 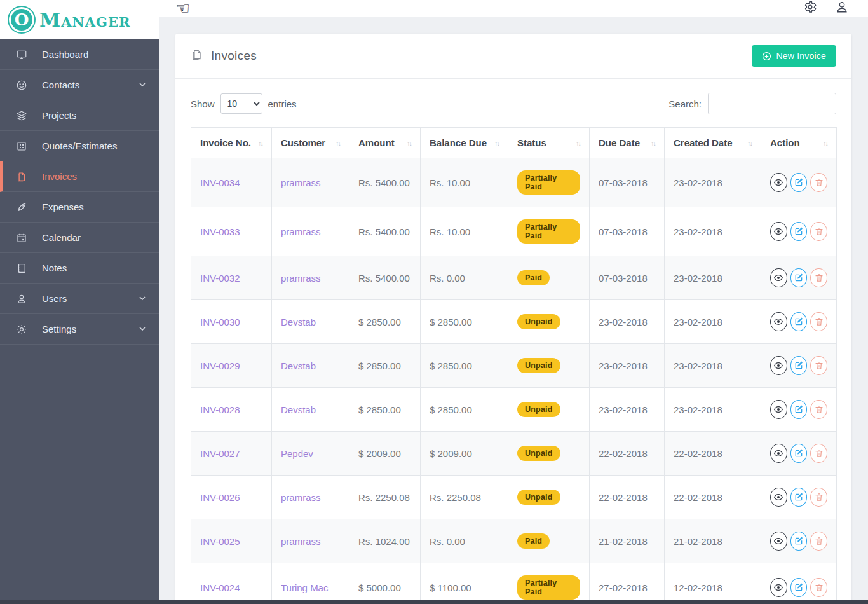 I want to click on invoice-number-link: INV-0033, so click(x=231, y=231).